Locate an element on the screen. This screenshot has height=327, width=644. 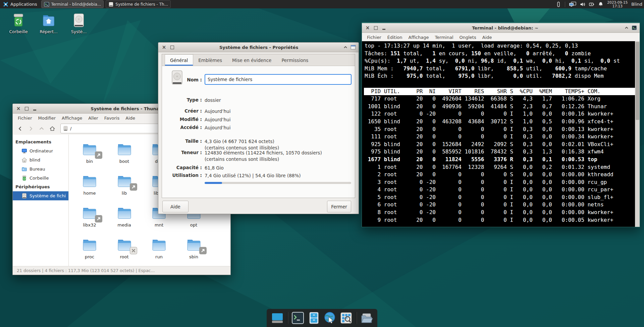
tab-mise-en-vidence: Mise en évidence is located at coordinates (252, 60).